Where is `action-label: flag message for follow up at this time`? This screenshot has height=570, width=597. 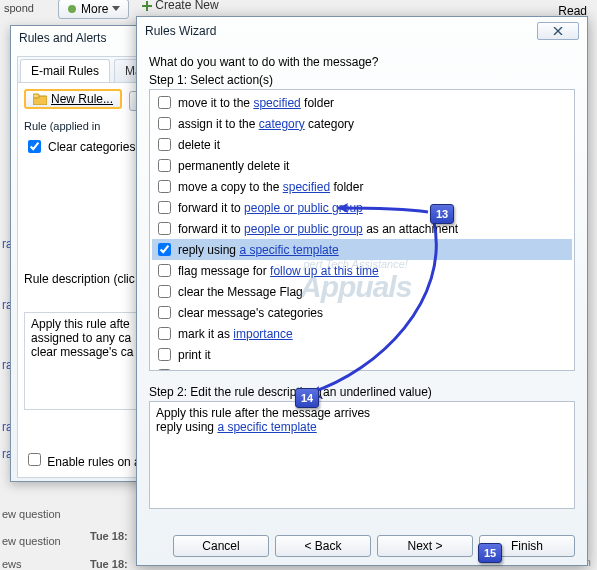
action-label: flag message for follow up at this time is located at coordinates (278, 271).